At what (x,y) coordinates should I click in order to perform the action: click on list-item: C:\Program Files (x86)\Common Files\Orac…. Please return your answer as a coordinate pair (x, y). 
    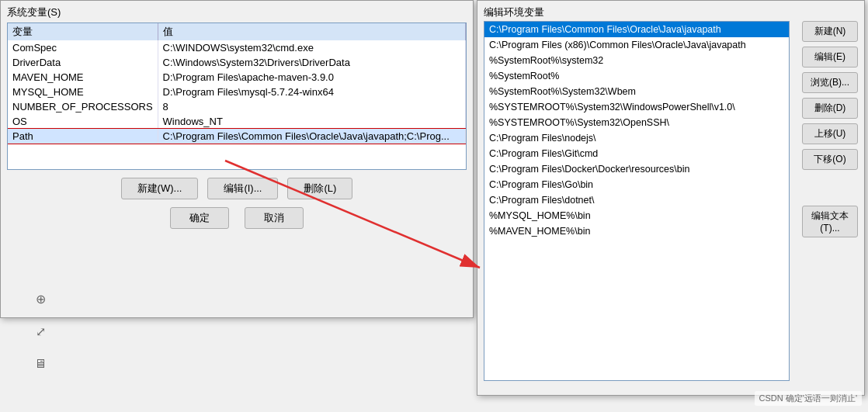
    Looking at the image, I should click on (637, 45).